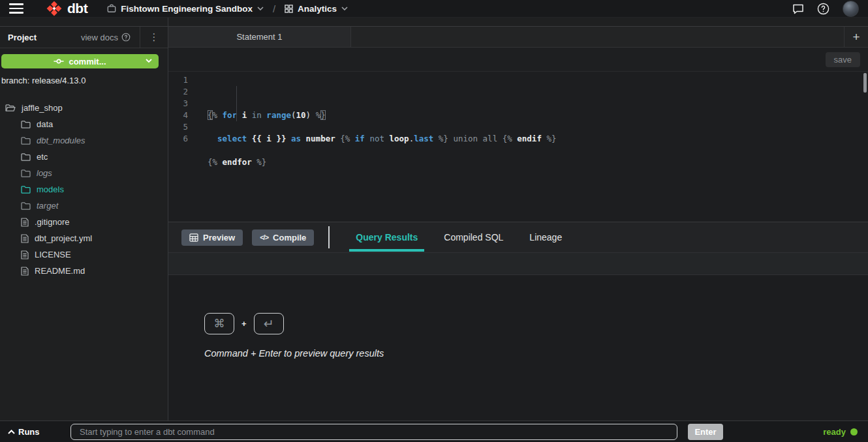 This screenshot has height=442, width=868. I want to click on user-avatar, so click(851, 9).